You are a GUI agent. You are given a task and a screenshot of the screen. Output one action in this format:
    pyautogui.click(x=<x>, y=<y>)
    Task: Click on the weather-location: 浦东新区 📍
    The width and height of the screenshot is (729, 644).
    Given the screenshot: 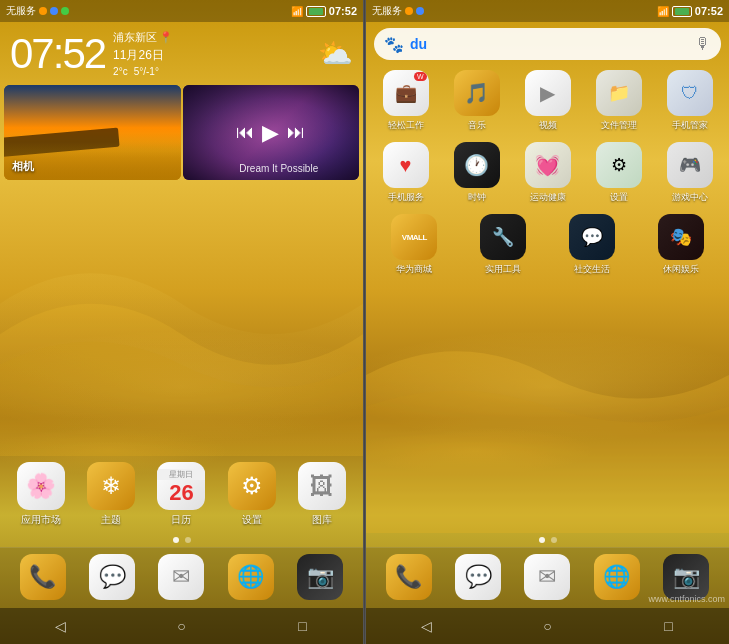 What is the action you would take?
    pyautogui.click(x=143, y=38)
    